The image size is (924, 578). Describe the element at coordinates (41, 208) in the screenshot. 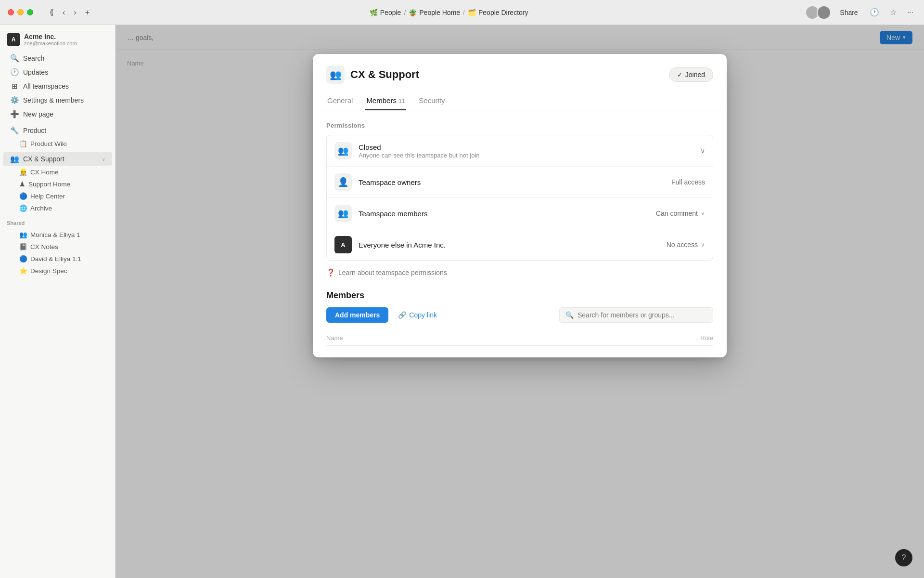

I see `sidebar-archive-label: Archive` at that location.